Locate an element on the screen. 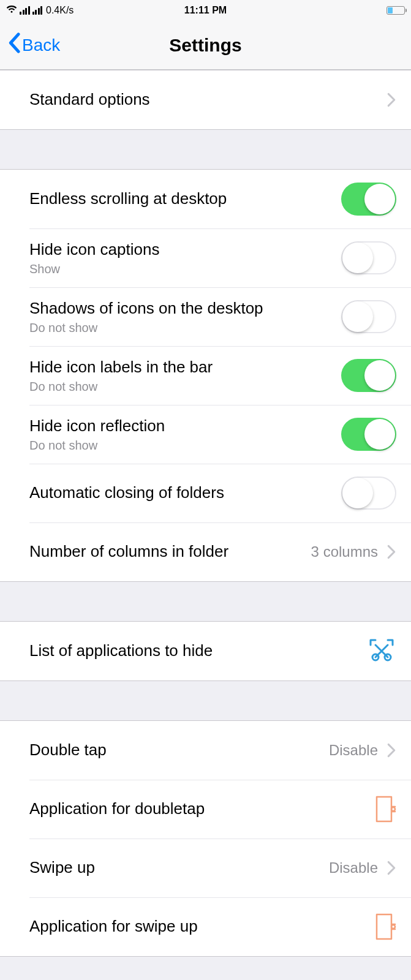 Image resolution: width=411 pixels, height=980 pixels. toggle-hide-labels-bar is located at coordinates (369, 375).